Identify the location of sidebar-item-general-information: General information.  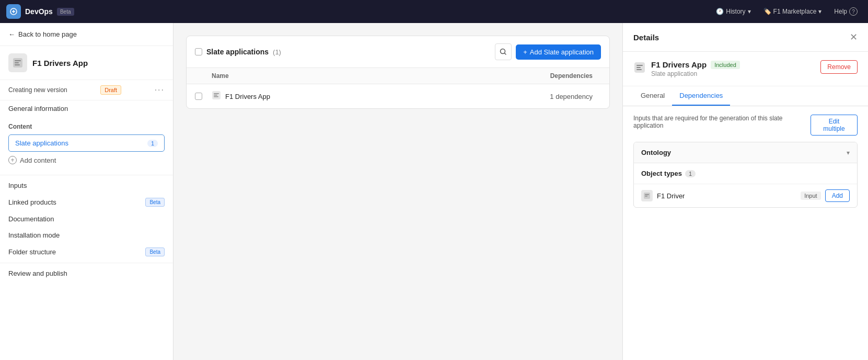
(87, 109).